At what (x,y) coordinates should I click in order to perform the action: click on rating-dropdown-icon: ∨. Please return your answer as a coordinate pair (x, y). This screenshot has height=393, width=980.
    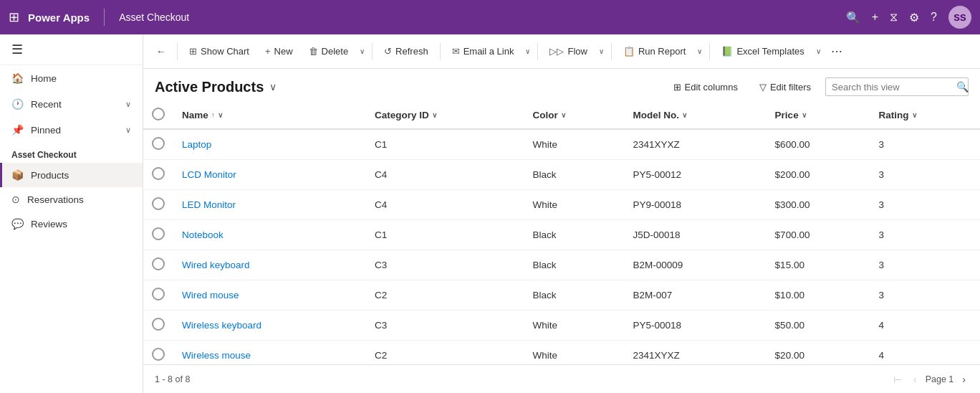
    Looking at the image, I should click on (914, 115).